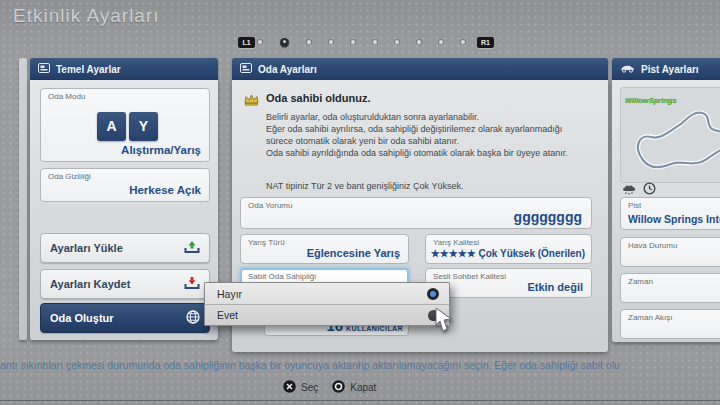 This screenshot has height=405, width=720. I want to click on load-settings-button: Ayarları Yükle, so click(125, 248).